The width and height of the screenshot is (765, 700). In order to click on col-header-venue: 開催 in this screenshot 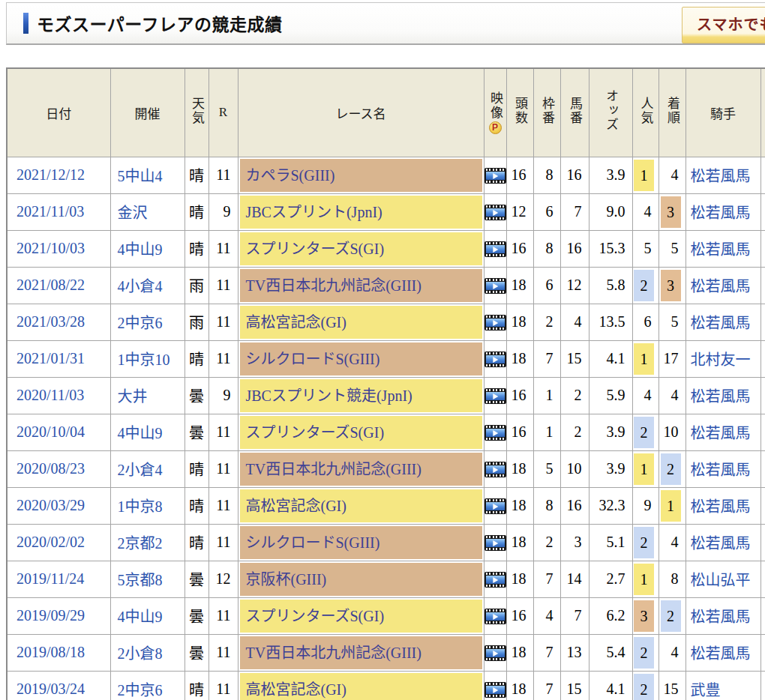, I will do `click(147, 112)`.